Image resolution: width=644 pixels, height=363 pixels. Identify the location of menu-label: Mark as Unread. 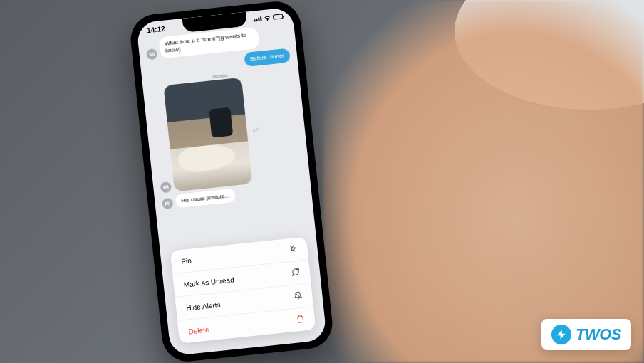
(209, 282).